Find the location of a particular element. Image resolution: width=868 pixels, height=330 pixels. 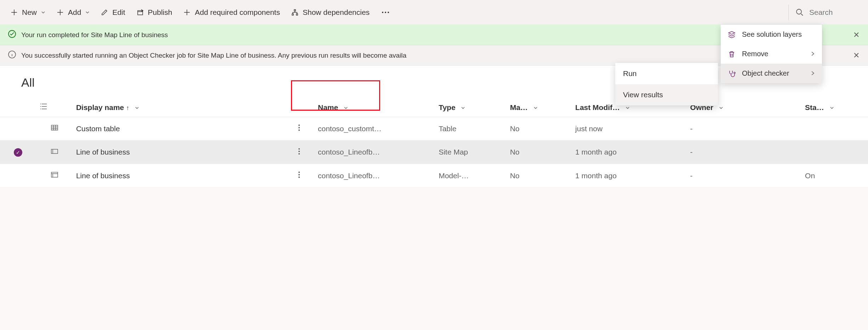

col-type: Type is located at coordinates (471, 108).